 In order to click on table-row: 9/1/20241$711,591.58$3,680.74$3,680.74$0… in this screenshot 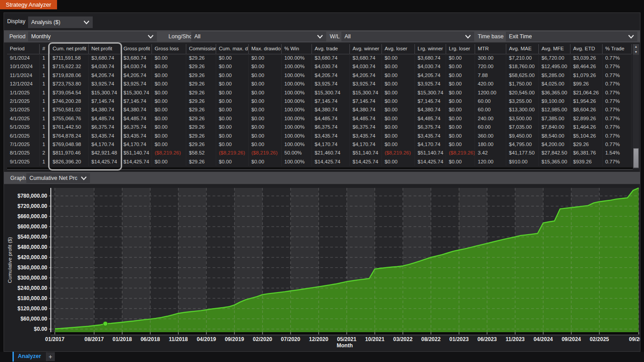, I will do `click(320, 58)`.